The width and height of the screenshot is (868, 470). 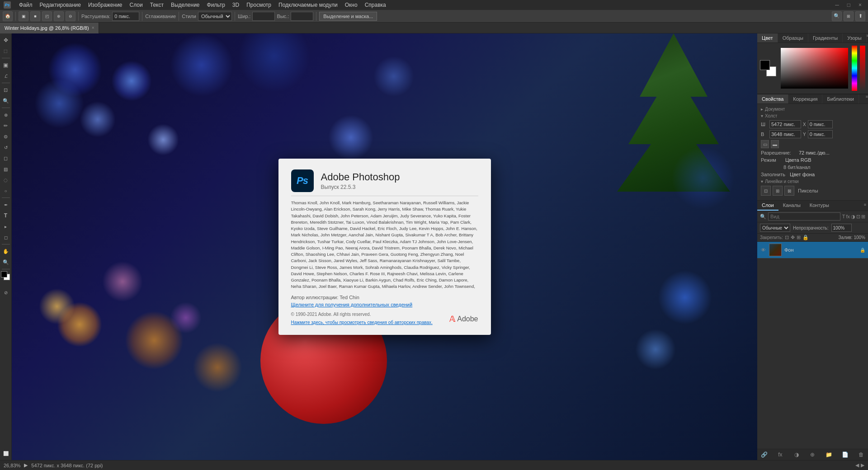 I want to click on crop-tool: ⊡, so click(x=6, y=90).